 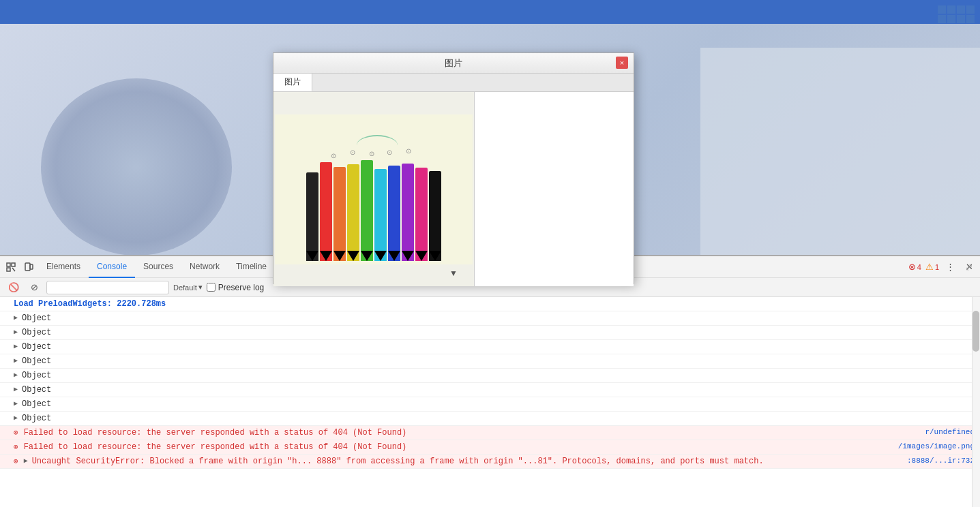 What do you see at coordinates (205, 267) in the screenshot?
I see `tab-network: Network` at bounding box center [205, 267].